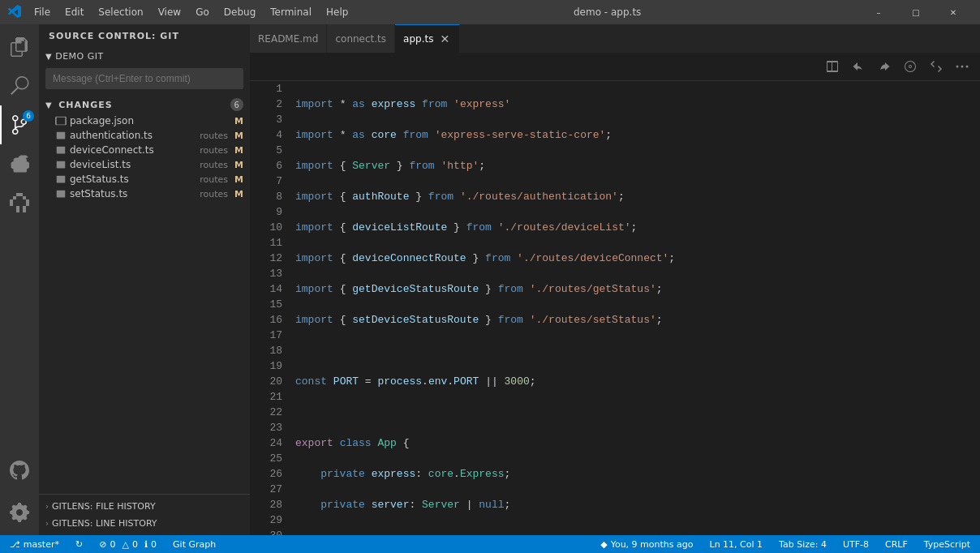  Describe the element at coordinates (361, 39) in the screenshot. I see `tab-connect: connect.ts` at that location.